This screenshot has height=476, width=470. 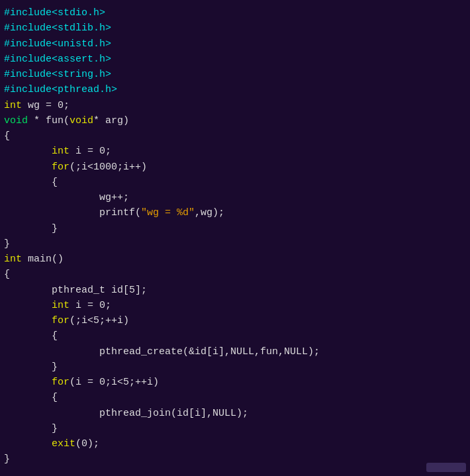 I want to click on code-line: #include<assert.h>, so click(x=235, y=60).